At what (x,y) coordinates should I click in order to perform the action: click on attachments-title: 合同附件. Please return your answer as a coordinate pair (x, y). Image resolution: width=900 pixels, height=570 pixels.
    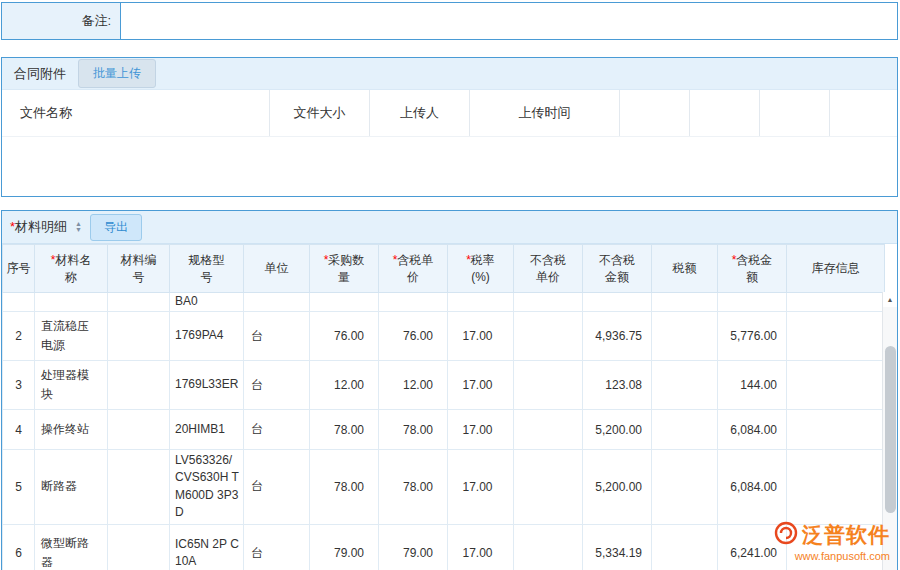
    Looking at the image, I should click on (40, 74).